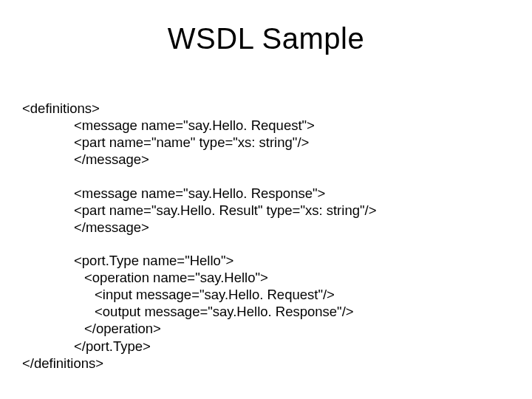 The width and height of the screenshot is (532, 399). Describe the element at coordinates (266, 364) in the screenshot. I see `code-line: </definitions>` at that location.